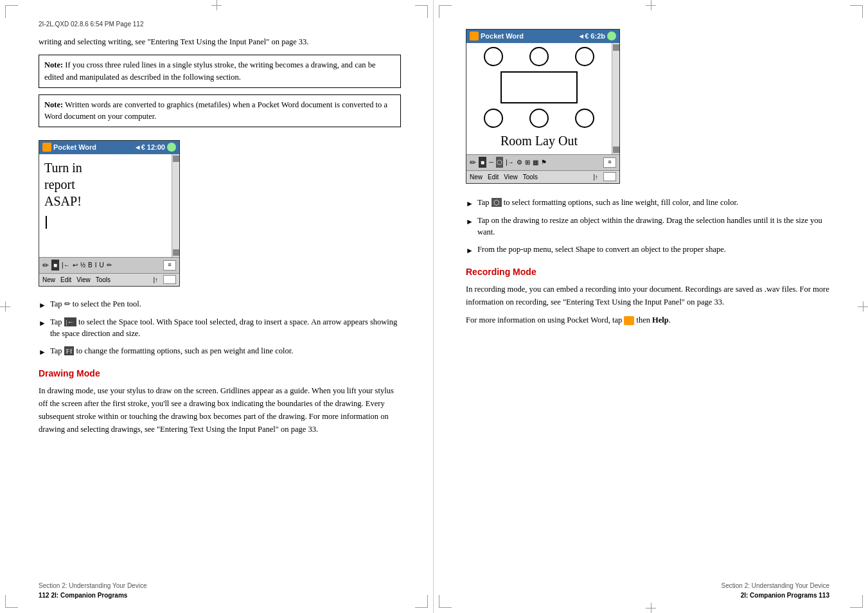 This screenshot has width=868, height=613. What do you see at coordinates (96, 265) in the screenshot?
I see `toolbar-icon-6: I` at bounding box center [96, 265].